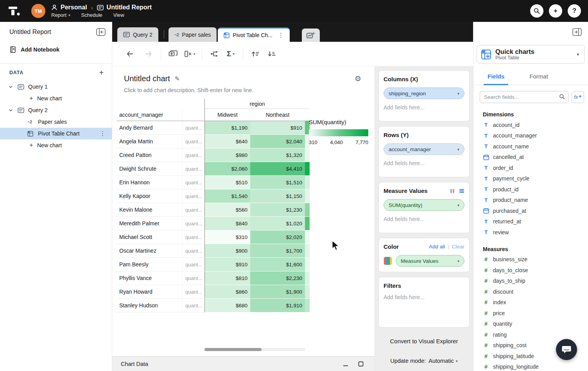 The width and height of the screenshot is (588, 371). What do you see at coordinates (556, 11) in the screenshot?
I see `add-button: +` at bounding box center [556, 11].